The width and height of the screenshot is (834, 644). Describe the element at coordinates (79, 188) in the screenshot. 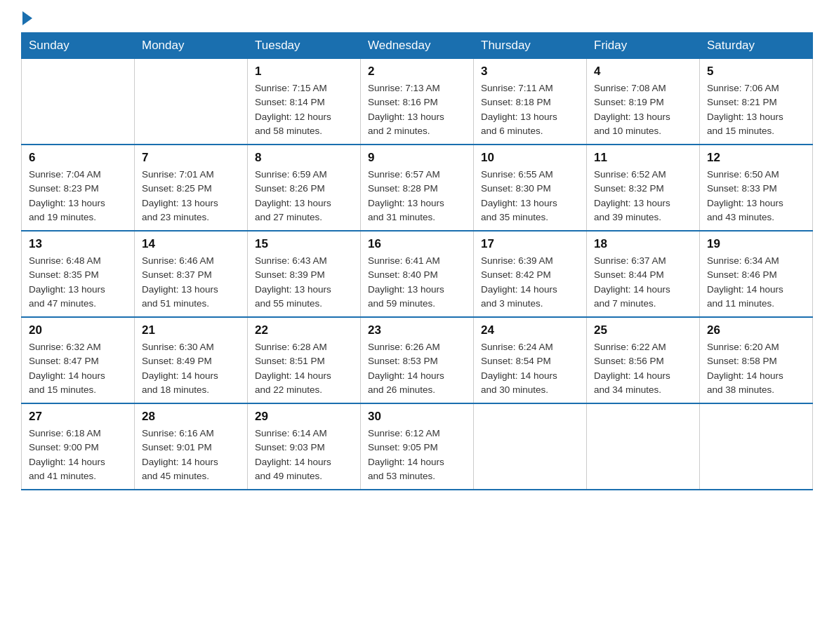

I see `calendar-cell: 6Sunrise: 7:04 AM Sunset: 8:23 PM Daylig…` at that location.